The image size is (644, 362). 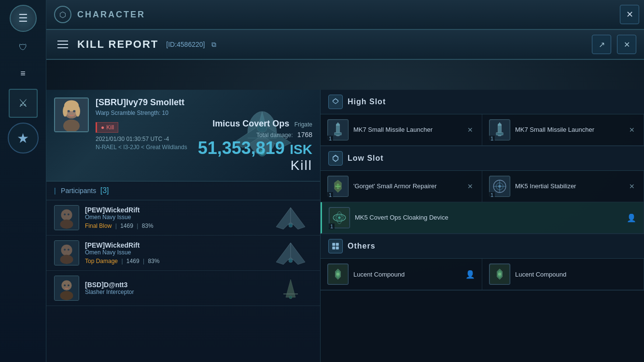 What do you see at coordinates (482, 274) in the screenshot?
I see `others-items-grid: Lucent Compound 👤` at bounding box center [482, 274].